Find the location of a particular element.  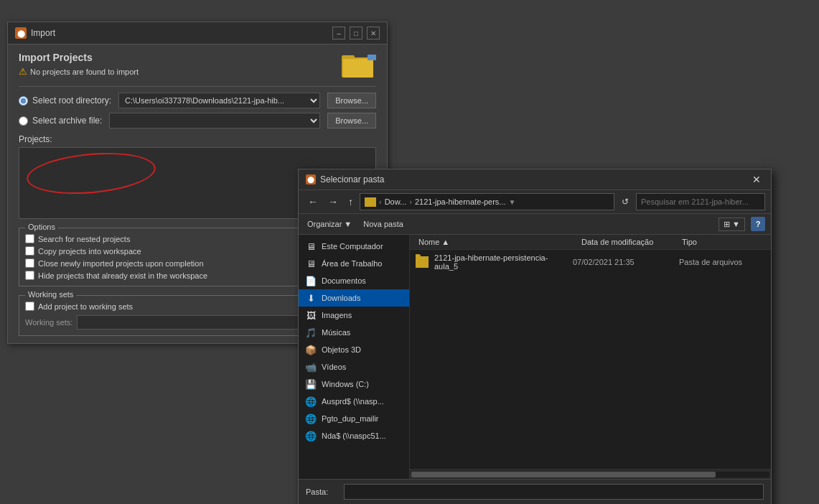

sidebar-item-label: Área de Trabalho is located at coordinates (352, 263).